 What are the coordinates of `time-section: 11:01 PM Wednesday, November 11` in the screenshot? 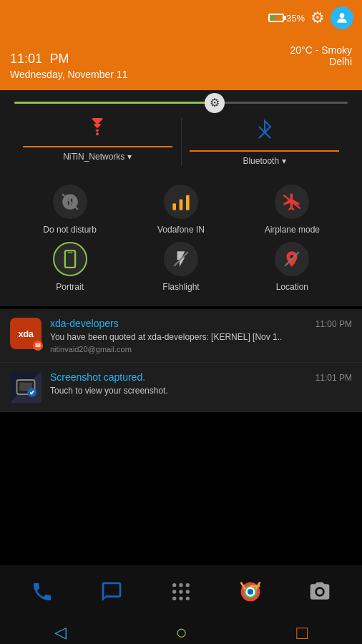 It's located at (69, 60).